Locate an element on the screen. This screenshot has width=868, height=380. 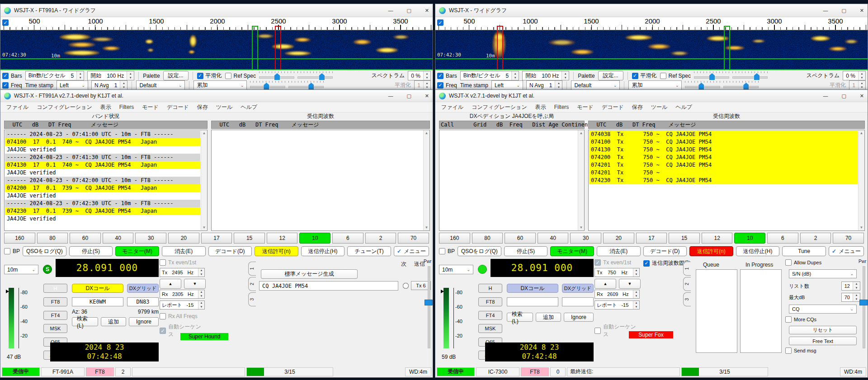
gain2-slider is located at coordinates (268, 85).